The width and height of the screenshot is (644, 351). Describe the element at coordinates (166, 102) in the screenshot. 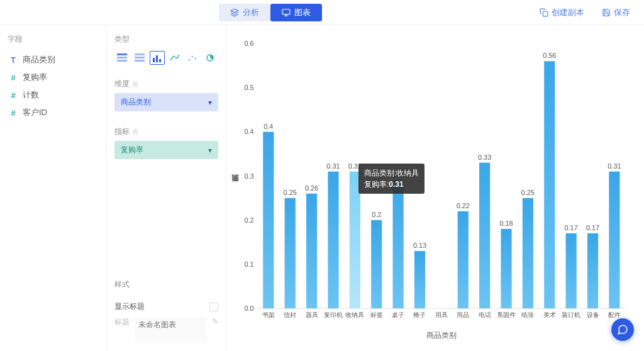

I see `dimension-pill: 商品类别▾` at that location.